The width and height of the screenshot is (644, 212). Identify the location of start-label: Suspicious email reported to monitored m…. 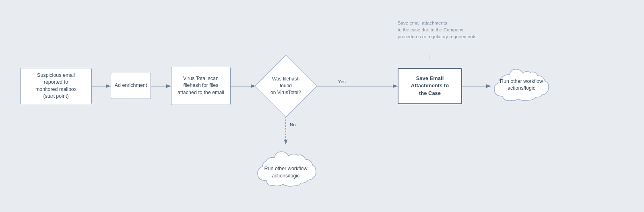
(56, 86).